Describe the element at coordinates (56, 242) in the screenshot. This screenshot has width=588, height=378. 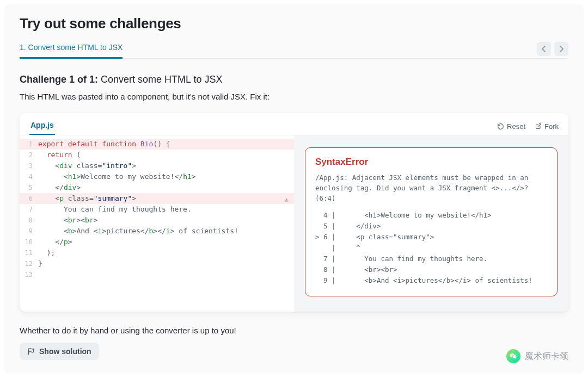
I see `code-text: </p>` at that location.